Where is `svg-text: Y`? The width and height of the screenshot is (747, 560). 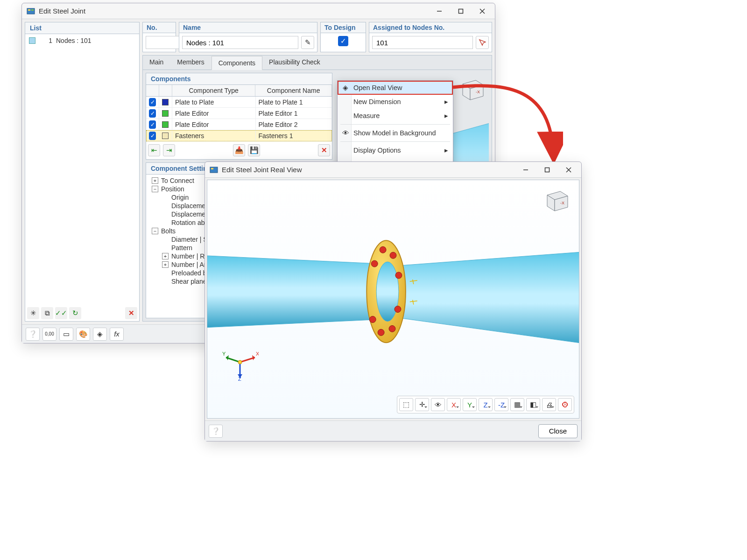
svg-text: Y is located at coordinates (224, 354).